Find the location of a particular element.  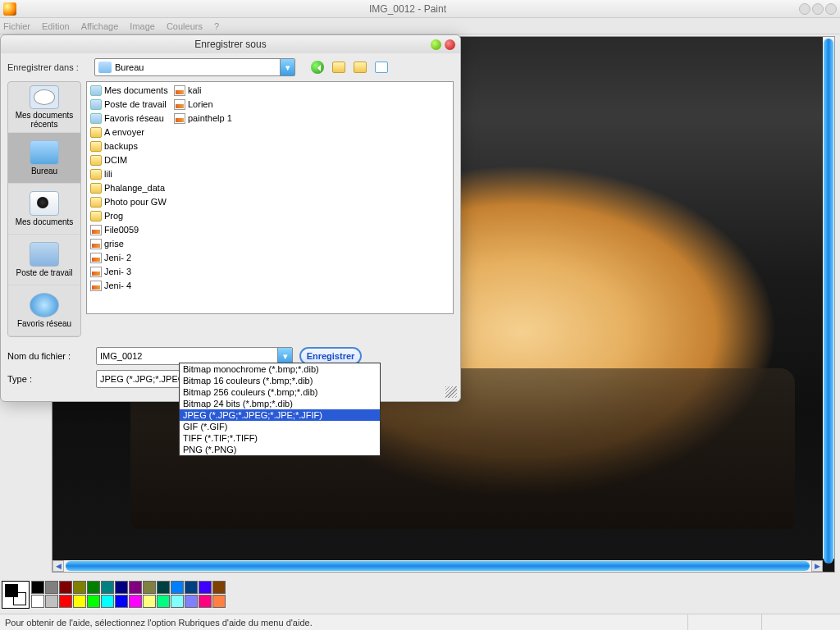

file-item: Poste de travail is located at coordinates (130, 104).